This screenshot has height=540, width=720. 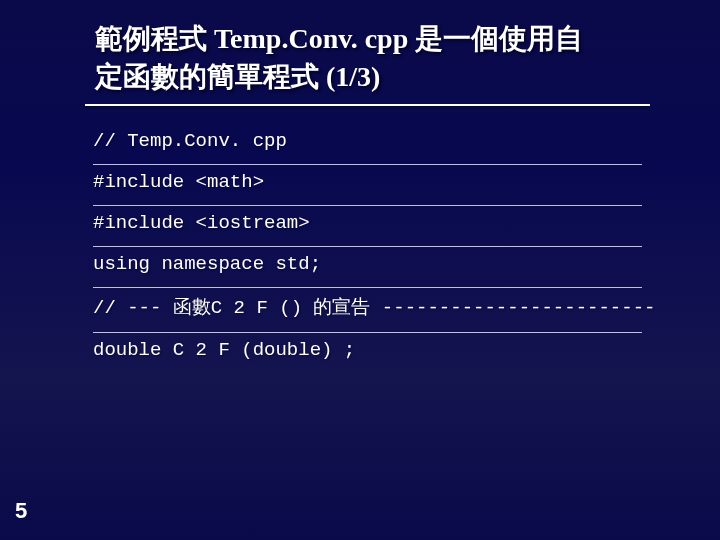 What do you see at coordinates (210, 76) in the screenshot?
I see `title-text-3: 定函數的簡單程式` at bounding box center [210, 76].